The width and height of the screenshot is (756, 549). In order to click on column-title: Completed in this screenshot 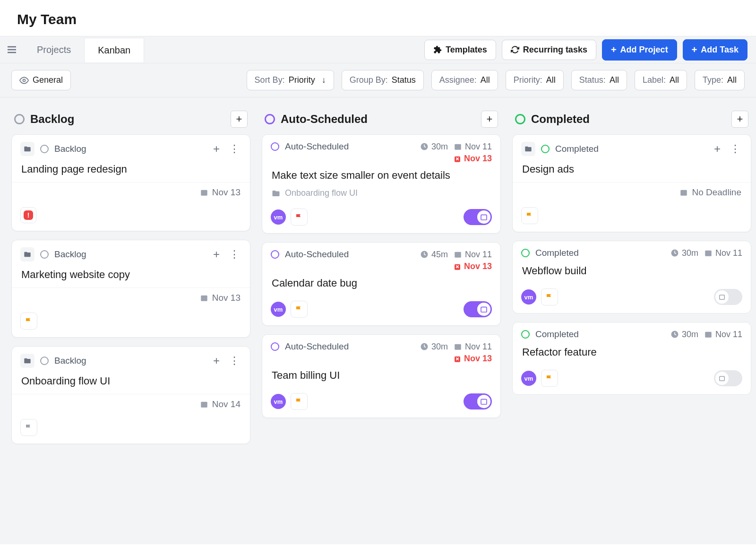, I will do `click(560, 119)`.